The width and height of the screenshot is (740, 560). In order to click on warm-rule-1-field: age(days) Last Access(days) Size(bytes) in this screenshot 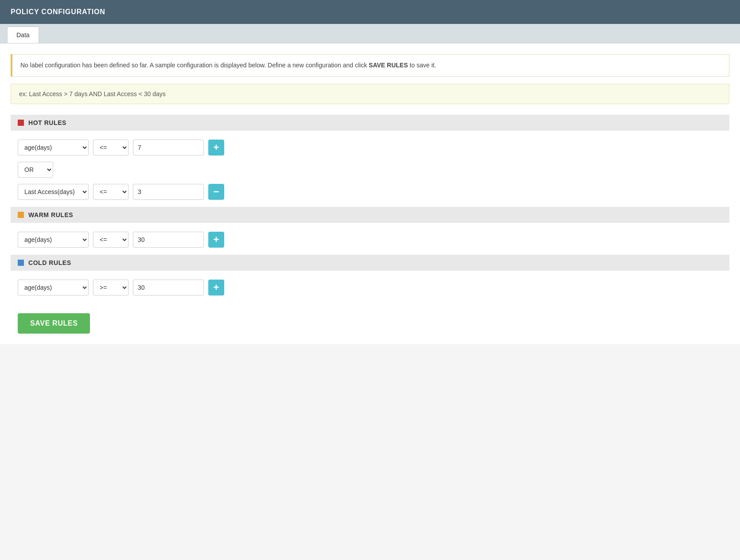, I will do `click(53, 240)`.